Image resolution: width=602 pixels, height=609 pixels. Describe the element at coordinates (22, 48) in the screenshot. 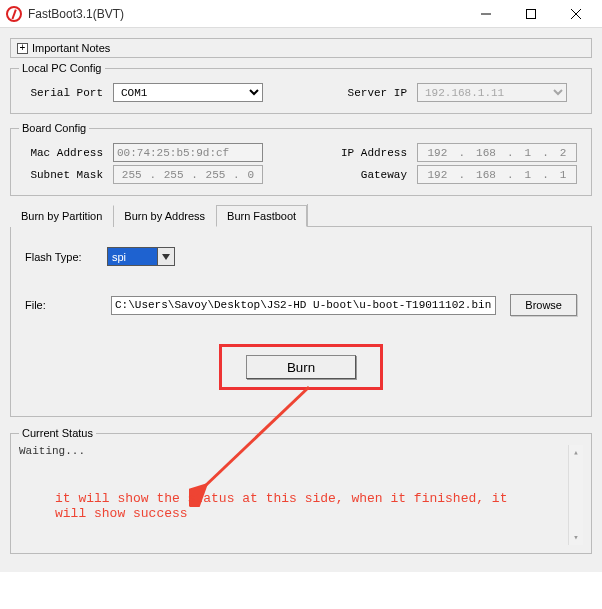

I see `expand-icon: +` at that location.